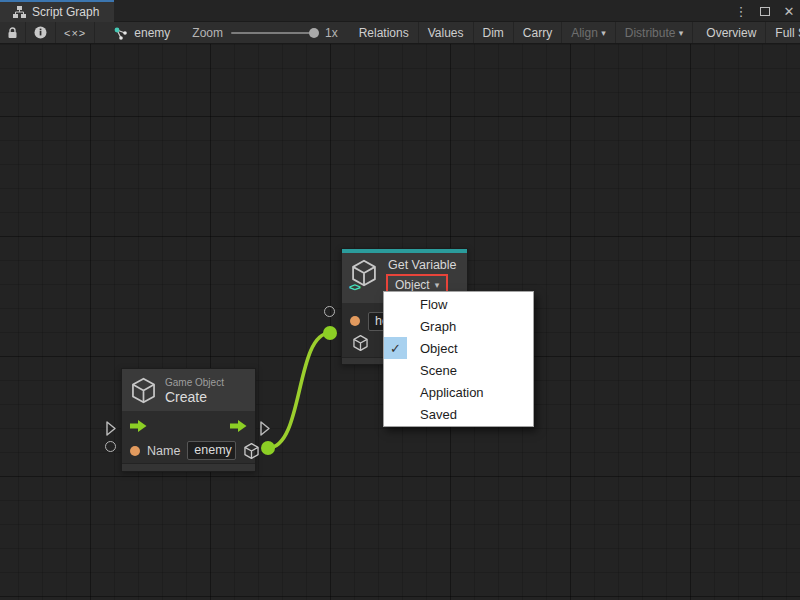 This screenshot has height=600, width=800. I want to click on info-icon, so click(40, 32).